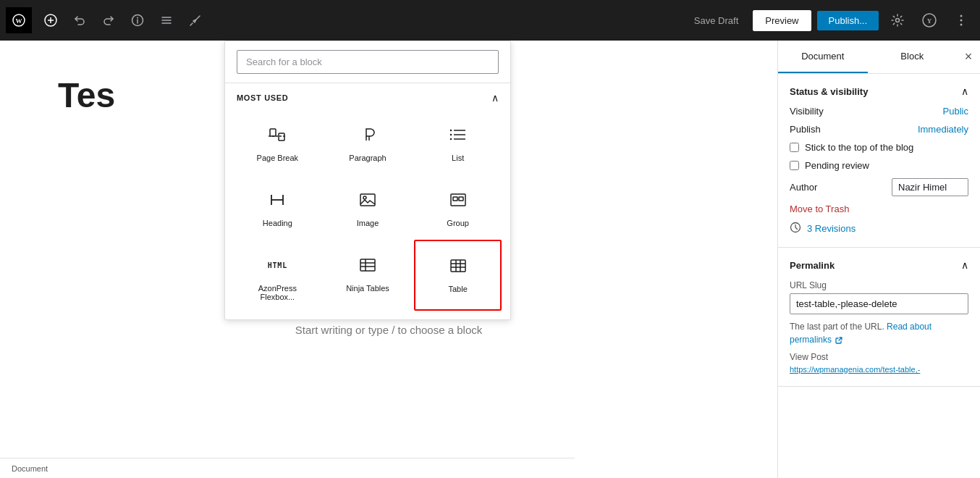 The image size is (980, 478). I want to click on author-select: Nazir Himel, so click(930, 187).